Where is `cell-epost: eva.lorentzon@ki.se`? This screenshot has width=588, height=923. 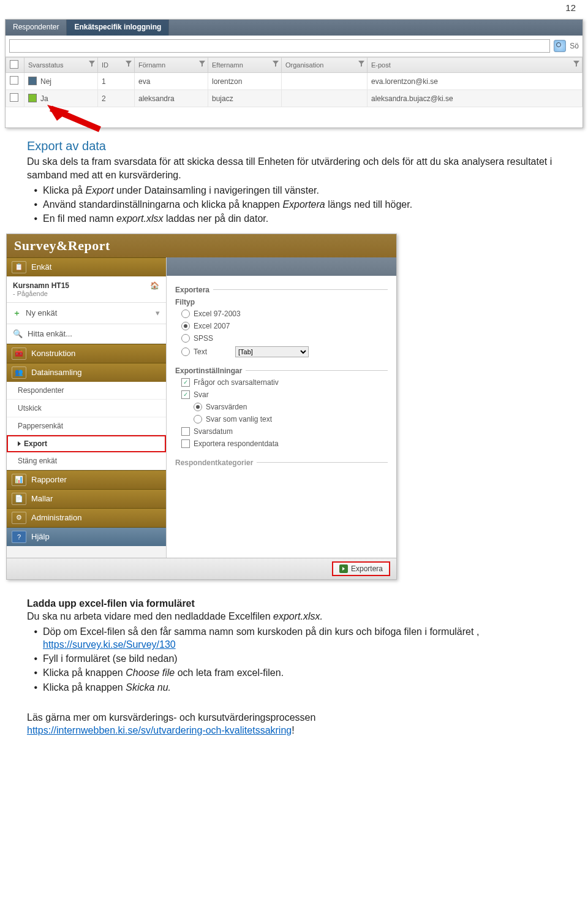 cell-epost: eva.lorentzon@ki.se is located at coordinates (475, 82).